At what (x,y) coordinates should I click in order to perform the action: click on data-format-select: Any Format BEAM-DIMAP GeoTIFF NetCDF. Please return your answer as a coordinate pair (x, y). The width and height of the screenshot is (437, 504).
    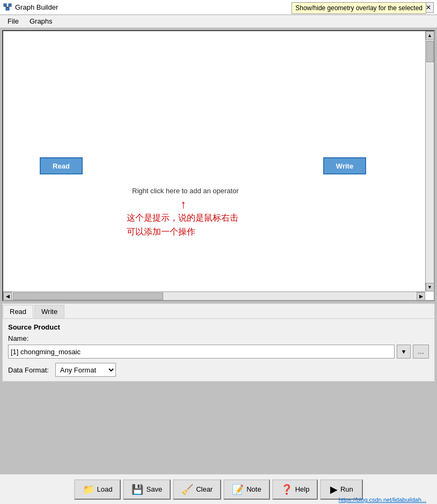
    Looking at the image, I should click on (86, 370).